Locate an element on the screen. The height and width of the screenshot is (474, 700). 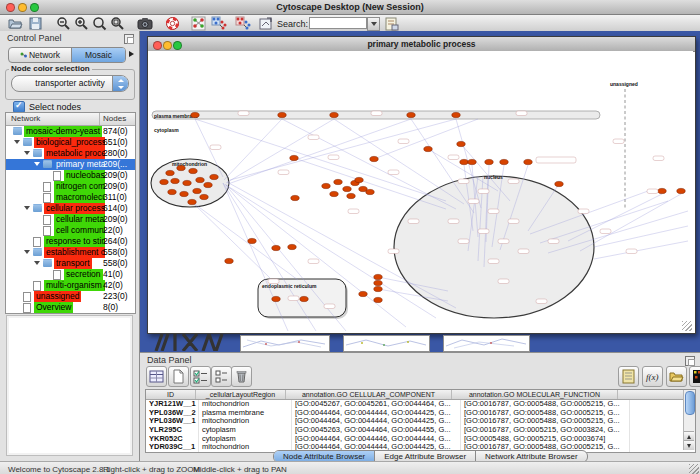
table-scrollbar is located at coordinates (689, 420).